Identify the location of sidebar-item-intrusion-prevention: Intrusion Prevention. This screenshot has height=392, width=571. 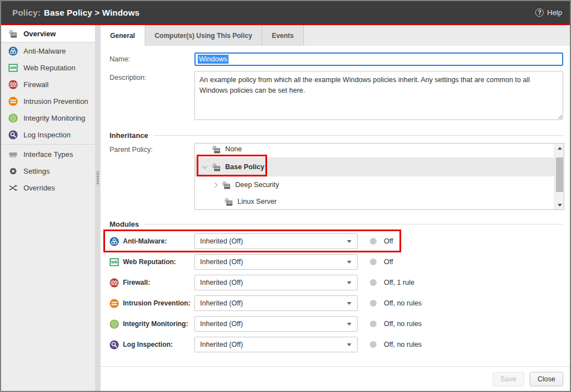
(48, 101).